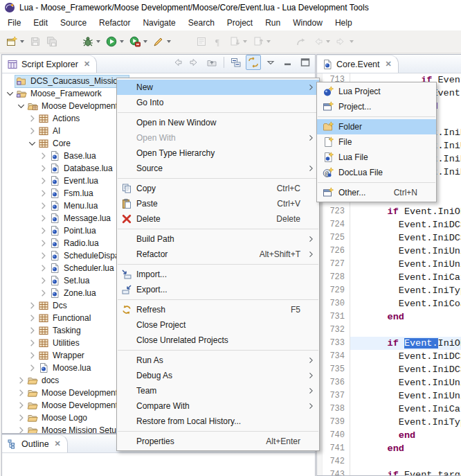 This screenshot has height=476, width=461. I want to click on run-button, so click(115, 42).